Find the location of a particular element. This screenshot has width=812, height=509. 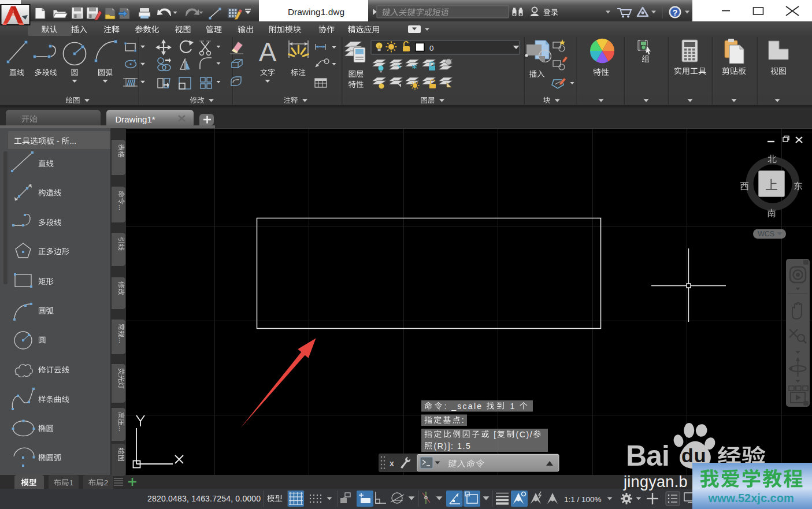

svg-text: x is located at coordinates (392, 463).